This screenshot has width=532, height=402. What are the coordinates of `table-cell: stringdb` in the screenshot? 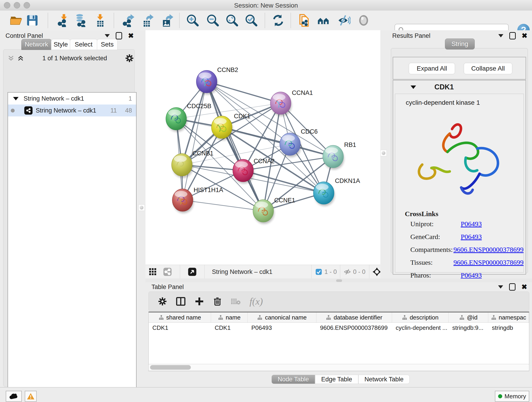 It's located at (509, 328).